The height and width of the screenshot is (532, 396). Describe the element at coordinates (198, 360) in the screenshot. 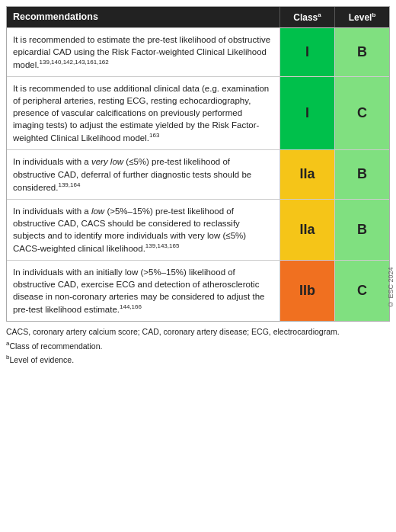

I see `footnote-b: bLevel of evidence.` at that location.